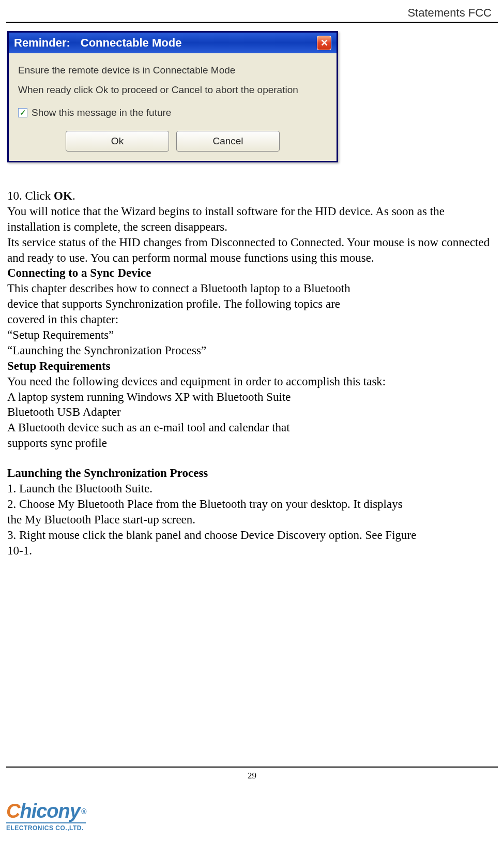 Image resolution: width=504 pixels, height=841 pixels. What do you see at coordinates (173, 43) in the screenshot?
I see `dialog-titlebar: Reminder: Connectable Mode ✕` at bounding box center [173, 43].